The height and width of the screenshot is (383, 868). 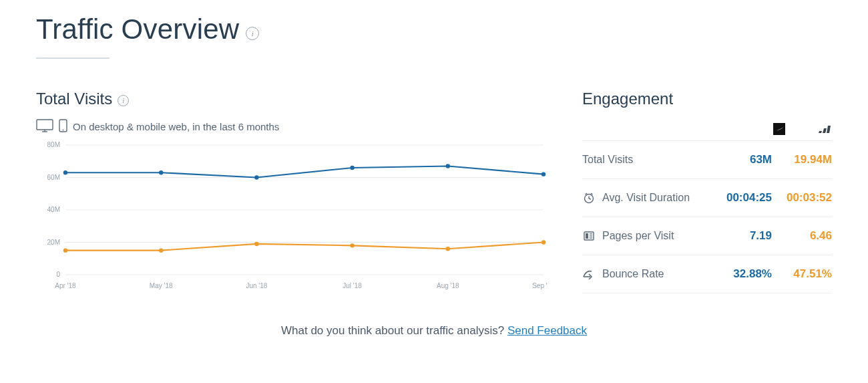 What do you see at coordinates (743, 198) in the screenshot?
I see `engagement-value-a: 00:04:25` at bounding box center [743, 198].